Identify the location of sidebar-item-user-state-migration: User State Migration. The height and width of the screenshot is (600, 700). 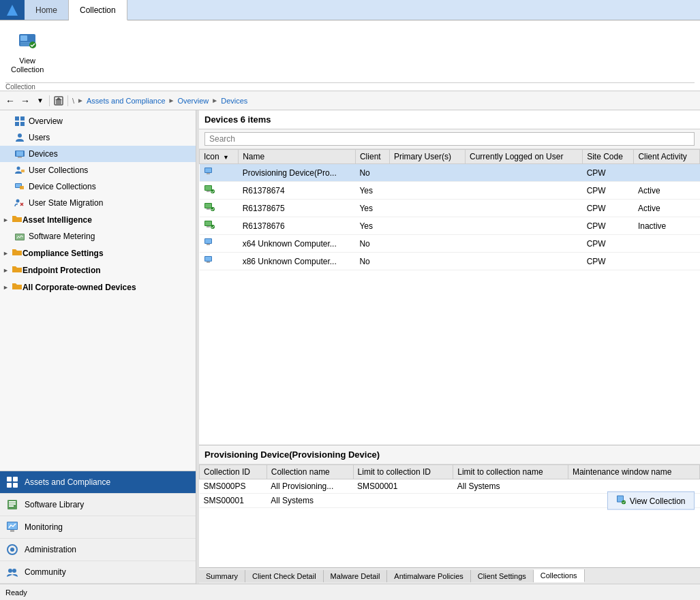
(98, 203).